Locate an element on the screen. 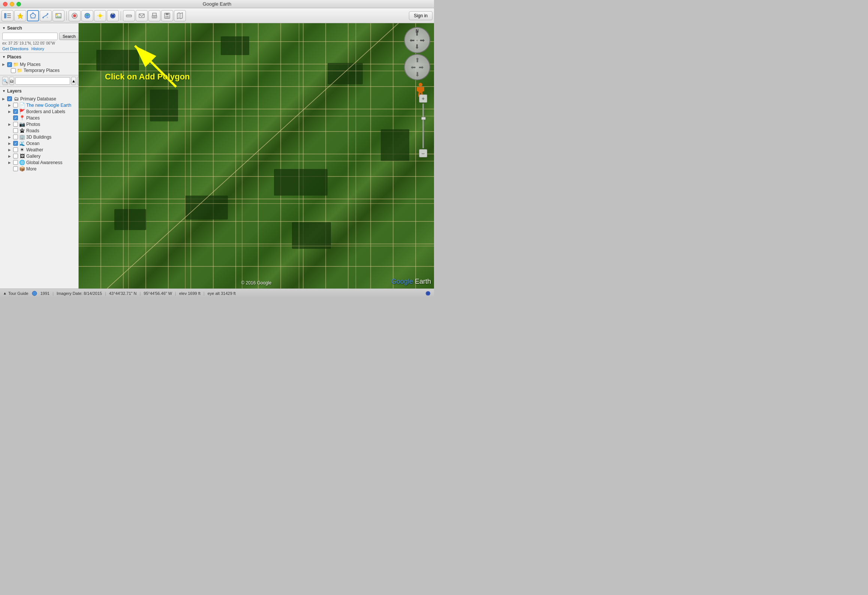 Image resolution: width=868 pixels, height=595 pixels. email-button is located at coordinates (142, 16).